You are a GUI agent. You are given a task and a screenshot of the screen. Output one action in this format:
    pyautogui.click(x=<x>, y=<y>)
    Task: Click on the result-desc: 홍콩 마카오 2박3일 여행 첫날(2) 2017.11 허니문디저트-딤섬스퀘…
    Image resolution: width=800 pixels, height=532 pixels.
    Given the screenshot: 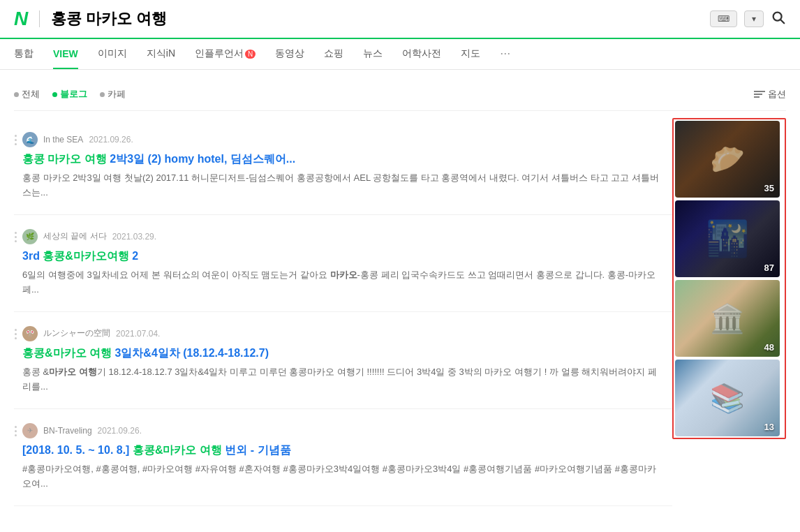 What is the action you would take?
    pyautogui.click(x=342, y=186)
    